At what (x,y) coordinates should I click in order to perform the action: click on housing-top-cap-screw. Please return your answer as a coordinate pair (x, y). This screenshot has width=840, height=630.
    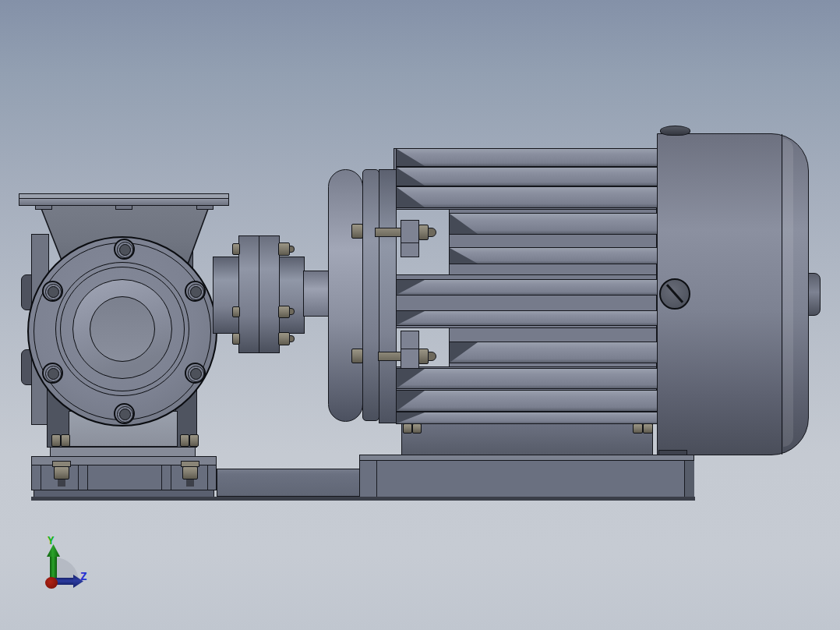
    Looking at the image, I should click on (675, 131).